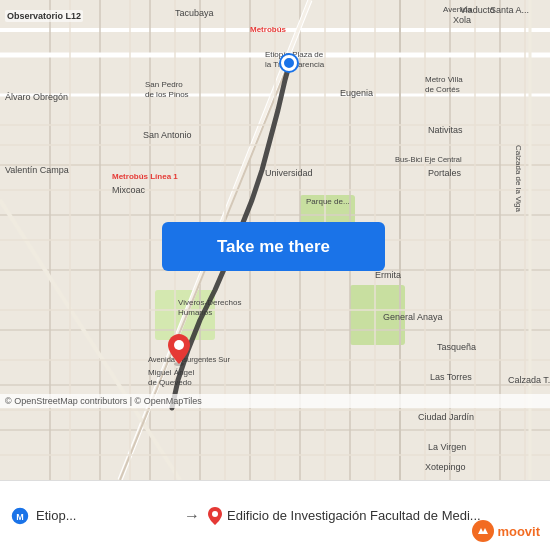  What do you see at coordinates (36, 97) in the screenshot?
I see `alvaro-label: Álvaro Obregón` at bounding box center [36, 97].